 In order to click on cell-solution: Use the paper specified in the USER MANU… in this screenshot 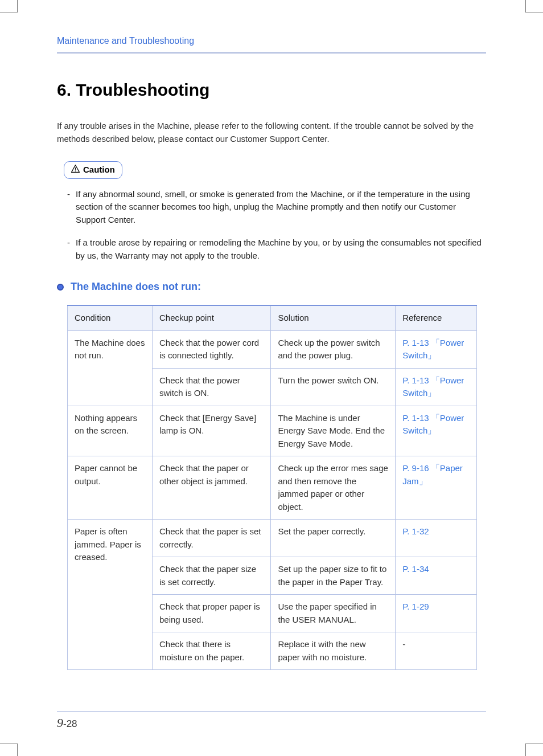, I will do `click(334, 614)`.